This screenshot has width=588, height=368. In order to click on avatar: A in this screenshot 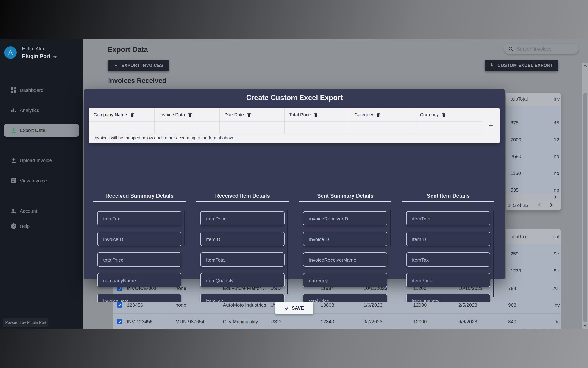, I will do `click(10, 53)`.